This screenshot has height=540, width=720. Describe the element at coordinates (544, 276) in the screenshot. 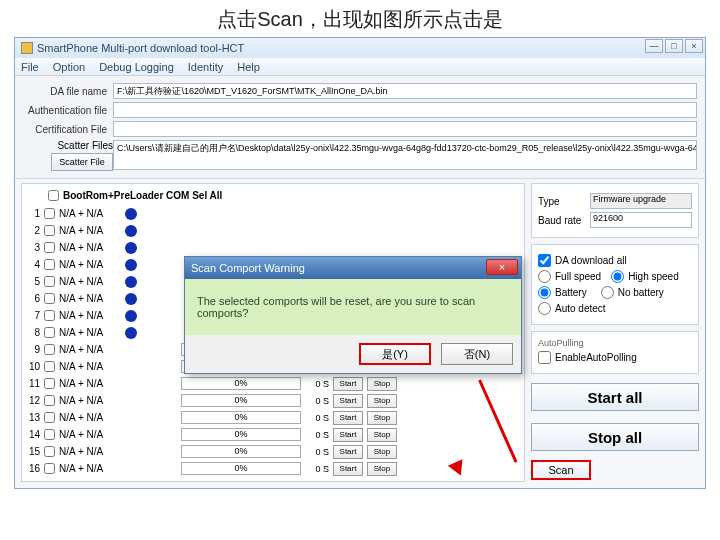

I see `full-speed-radio` at that location.